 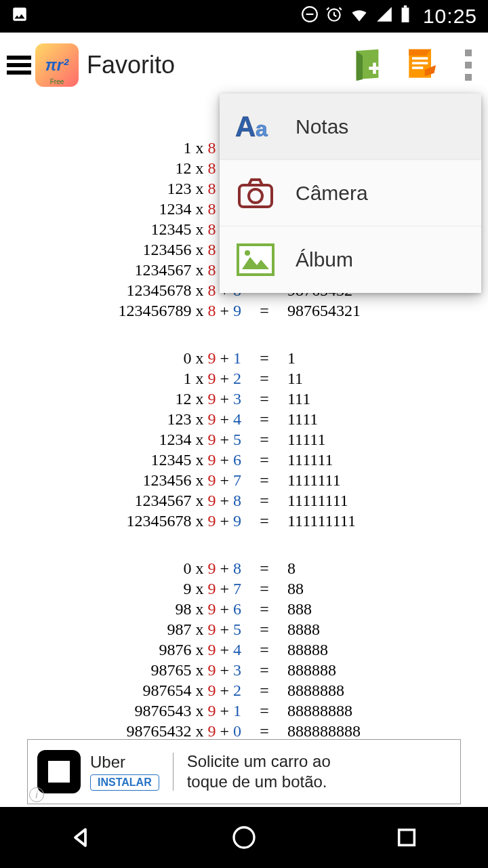 What do you see at coordinates (244, 419) in the screenshot?
I see `equation-row: 123 x 9 + 4=1111` at bounding box center [244, 419].